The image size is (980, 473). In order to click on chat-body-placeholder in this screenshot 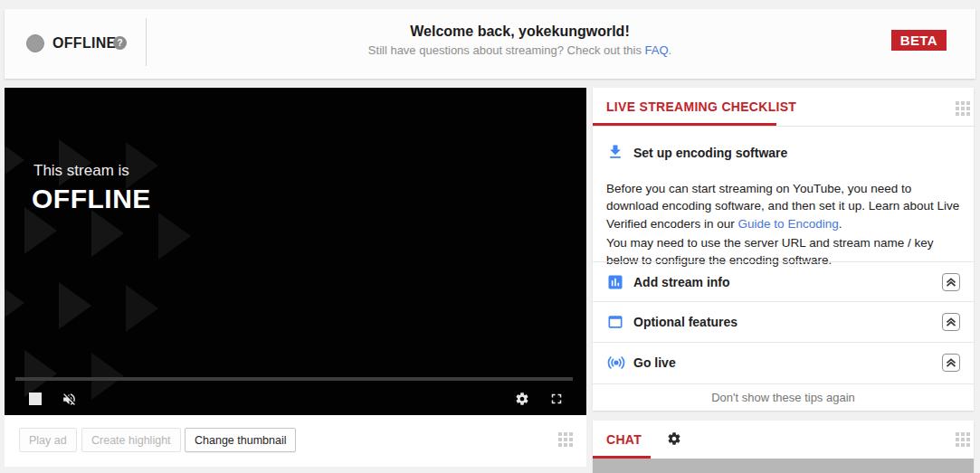, I will do `click(784, 466)`.